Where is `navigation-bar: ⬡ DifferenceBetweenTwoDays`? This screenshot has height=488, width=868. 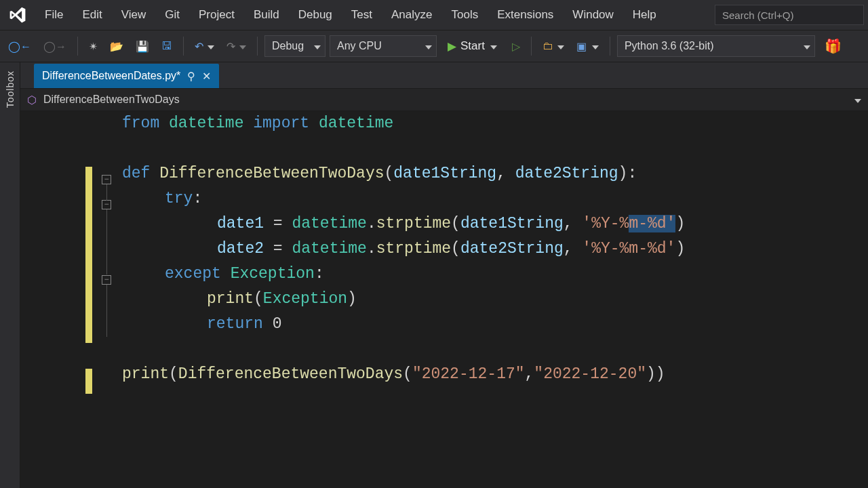 navigation-bar: ⬡ DifferenceBetweenTwoDays is located at coordinates (444, 100).